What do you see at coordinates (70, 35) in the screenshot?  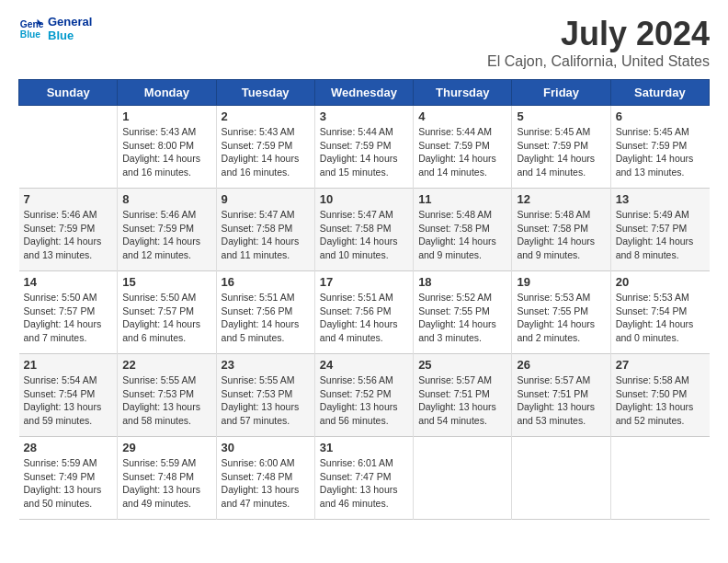 I see `logo-line2: Blue` at bounding box center [70, 35].